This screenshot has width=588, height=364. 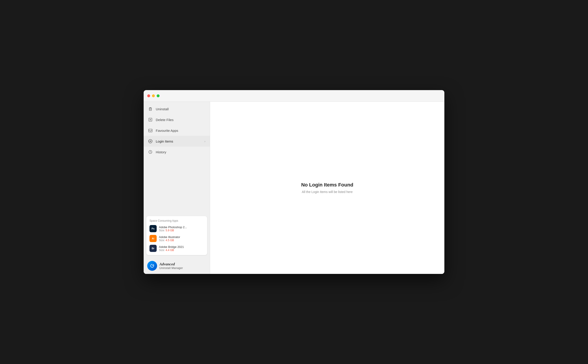 What do you see at coordinates (153, 239) in the screenshot?
I see `illustrator-icon: Ai` at bounding box center [153, 239].